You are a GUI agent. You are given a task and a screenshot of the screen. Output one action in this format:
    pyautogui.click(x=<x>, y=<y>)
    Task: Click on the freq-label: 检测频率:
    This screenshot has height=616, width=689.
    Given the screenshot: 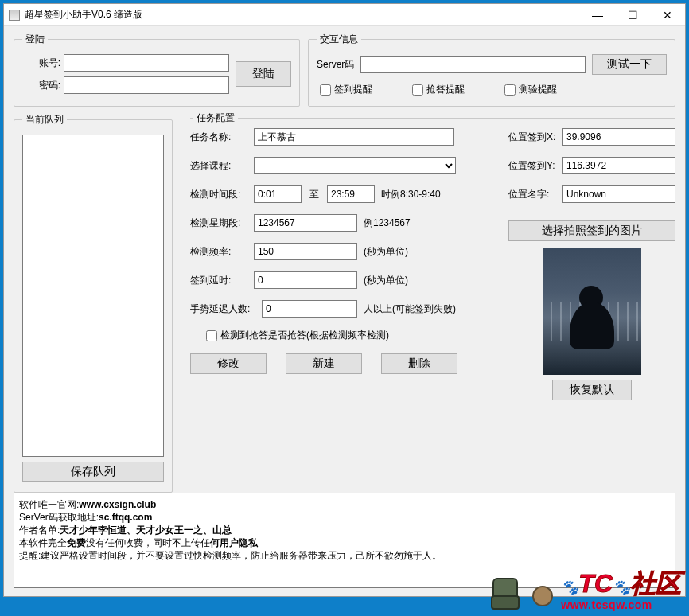 What is the action you would take?
    pyautogui.click(x=222, y=251)
    